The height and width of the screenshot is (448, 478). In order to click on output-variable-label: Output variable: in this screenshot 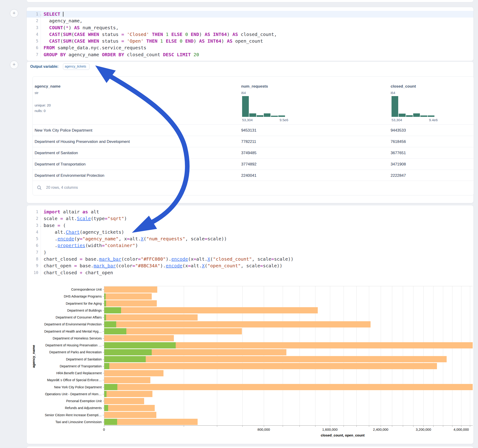, I will do `click(44, 67)`.